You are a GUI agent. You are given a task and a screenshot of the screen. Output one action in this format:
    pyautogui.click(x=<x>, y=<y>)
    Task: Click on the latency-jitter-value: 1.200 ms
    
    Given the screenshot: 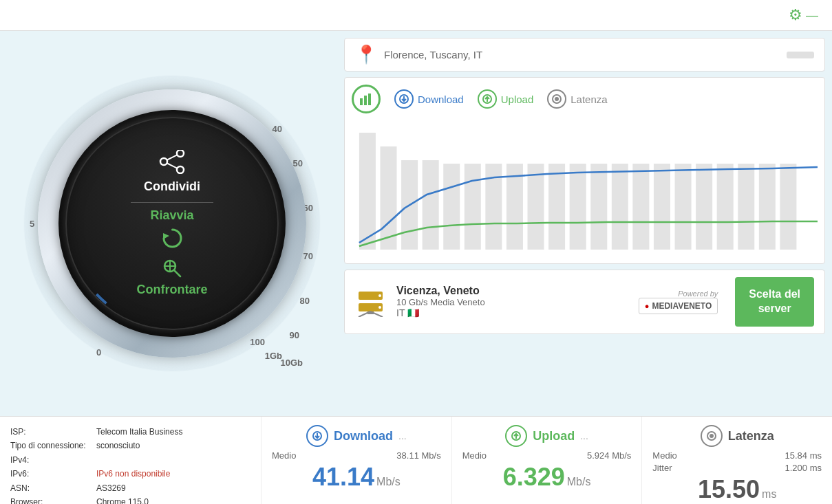 What is the action you would take?
    pyautogui.click(x=804, y=468)
    